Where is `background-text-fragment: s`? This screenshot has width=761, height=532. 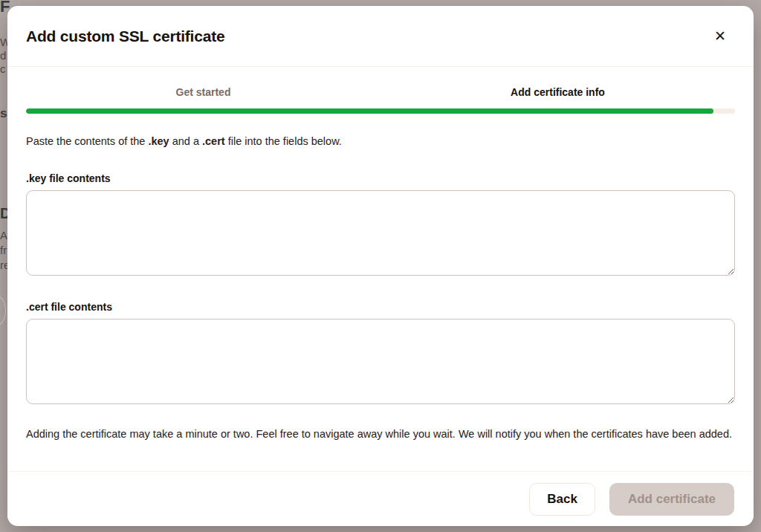
background-text-fragment: s is located at coordinates (3, 114).